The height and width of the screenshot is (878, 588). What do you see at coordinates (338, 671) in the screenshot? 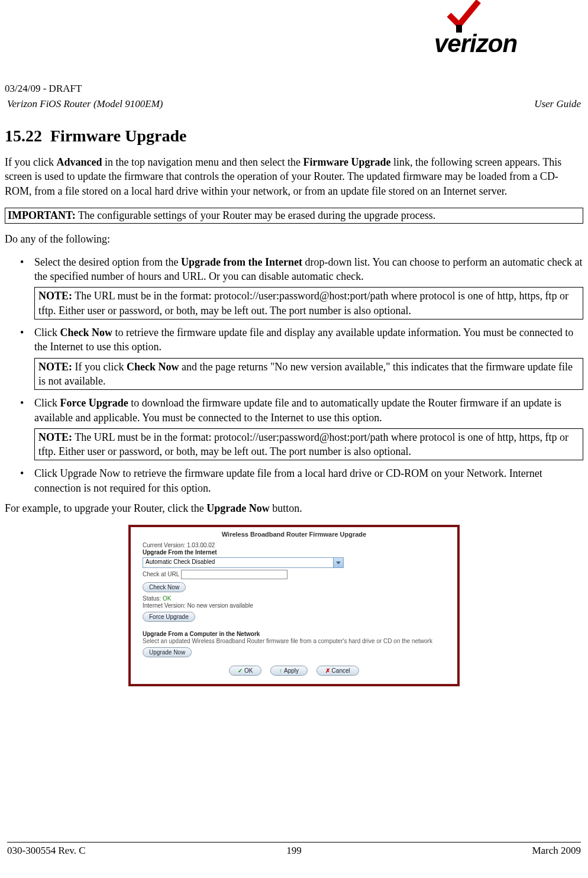
I see `cancel-button: ✗ Cancel` at bounding box center [338, 671].